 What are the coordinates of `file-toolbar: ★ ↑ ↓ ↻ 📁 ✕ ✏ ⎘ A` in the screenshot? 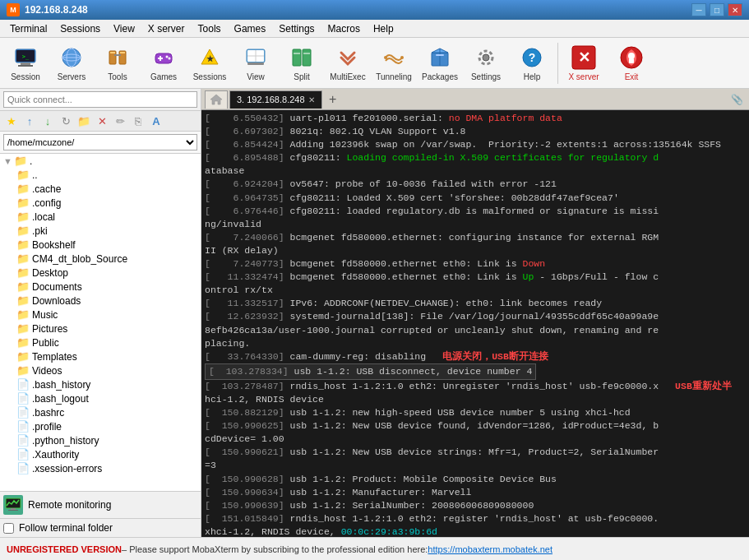 It's located at (100, 122).